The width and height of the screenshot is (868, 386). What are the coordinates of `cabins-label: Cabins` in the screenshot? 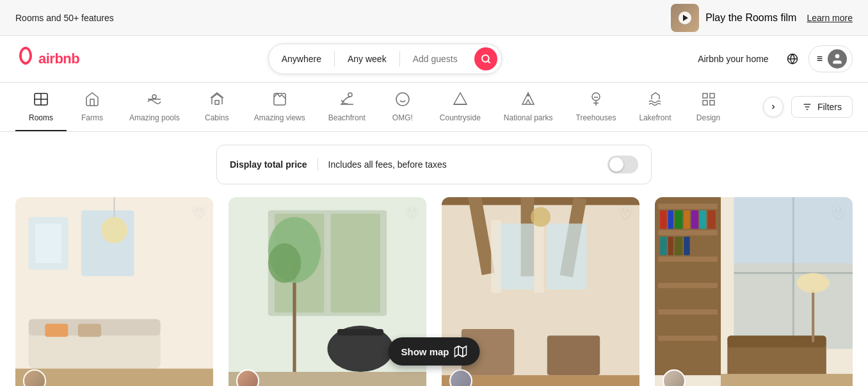 It's located at (216, 118).